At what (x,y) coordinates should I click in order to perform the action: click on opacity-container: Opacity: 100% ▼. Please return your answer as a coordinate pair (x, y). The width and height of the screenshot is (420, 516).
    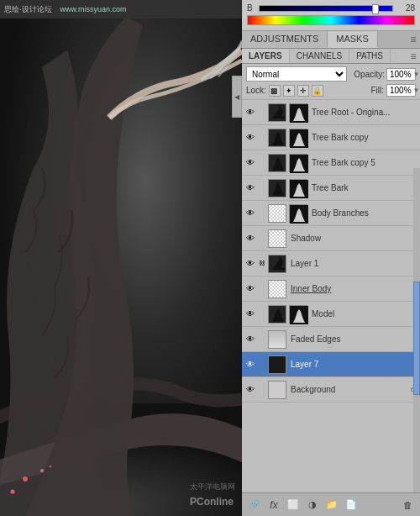
    Looking at the image, I should click on (385, 74).